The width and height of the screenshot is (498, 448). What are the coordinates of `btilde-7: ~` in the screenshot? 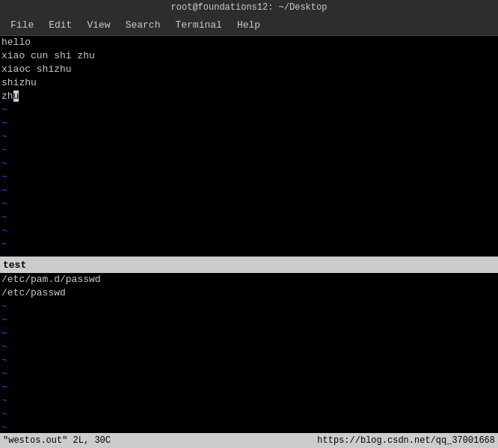 It's located at (249, 387).